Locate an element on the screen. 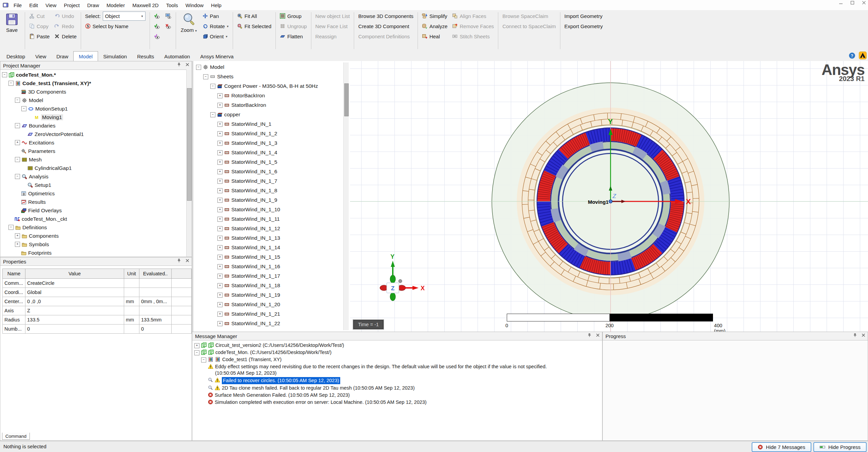  tab-model: Model is located at coordinates (85, 56).